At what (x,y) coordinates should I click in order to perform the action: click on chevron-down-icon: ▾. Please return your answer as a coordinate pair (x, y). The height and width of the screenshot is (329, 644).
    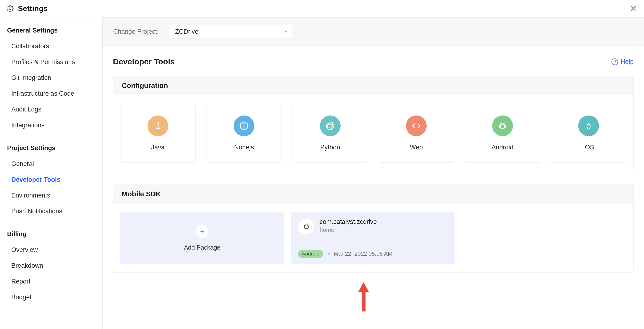
    Looking at the image, I should click on (286, 32).